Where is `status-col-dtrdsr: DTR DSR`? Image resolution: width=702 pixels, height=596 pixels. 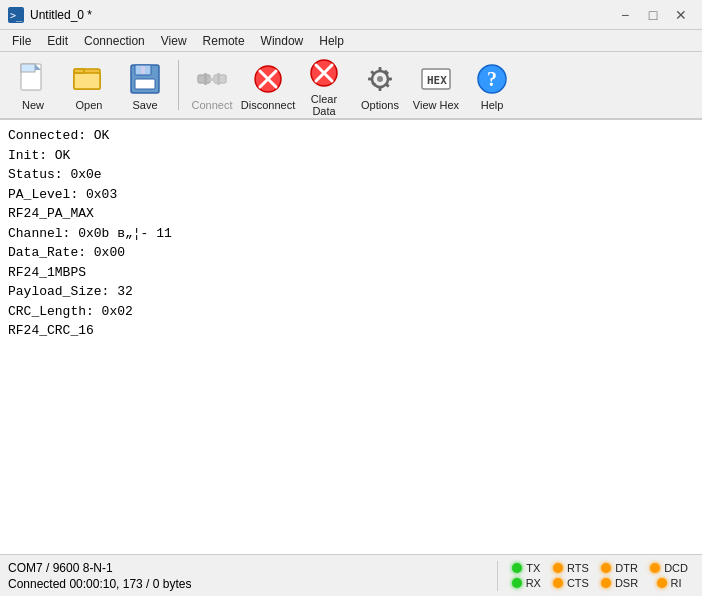 status-col-dtrdsr: DTR DSR is located at coordinates (620, 576).